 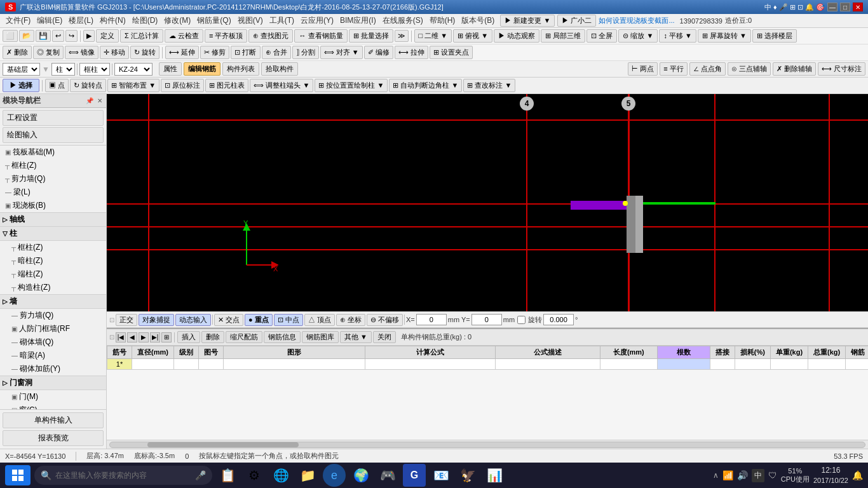 What do you see at coordinates (123, 475) in the screenshot?
I see `search-input` at bounding box center [123, 475].